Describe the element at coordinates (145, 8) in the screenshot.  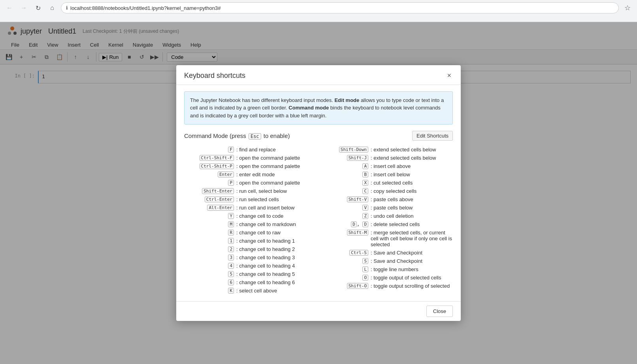
I see `url-text: localhost:8888/notebooks/Untitled1.ipynb…` at that location.